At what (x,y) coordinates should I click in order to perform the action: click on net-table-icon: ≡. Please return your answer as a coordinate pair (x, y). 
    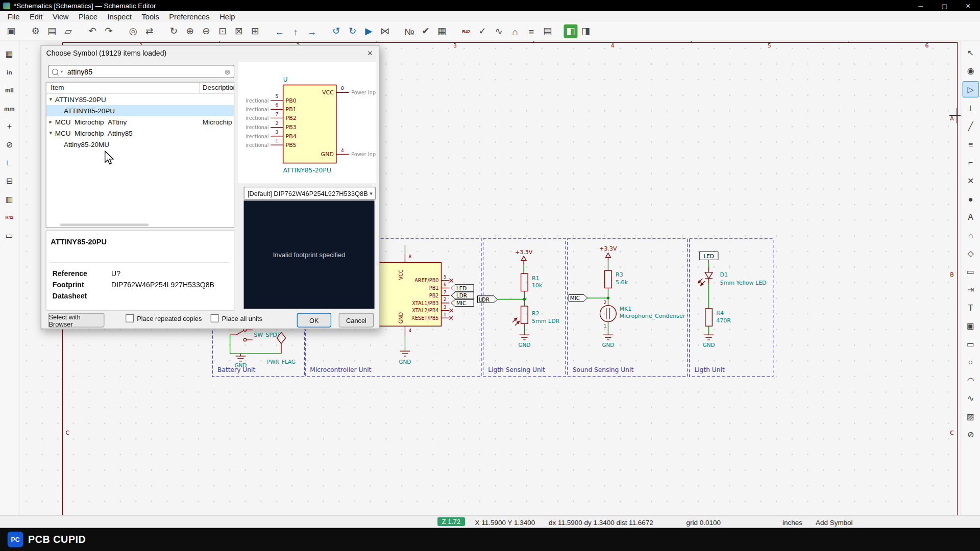
    Looking at the image, I should click on (531, 32).